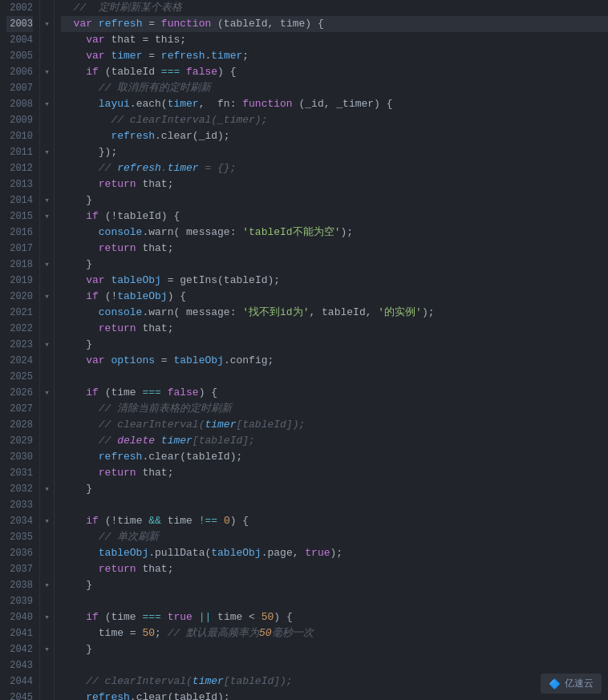 This screenshot has width=608, height=700. Describe the element at coordinates (19, 553) in the screenshot. I see `line-number: 2036` at that location.